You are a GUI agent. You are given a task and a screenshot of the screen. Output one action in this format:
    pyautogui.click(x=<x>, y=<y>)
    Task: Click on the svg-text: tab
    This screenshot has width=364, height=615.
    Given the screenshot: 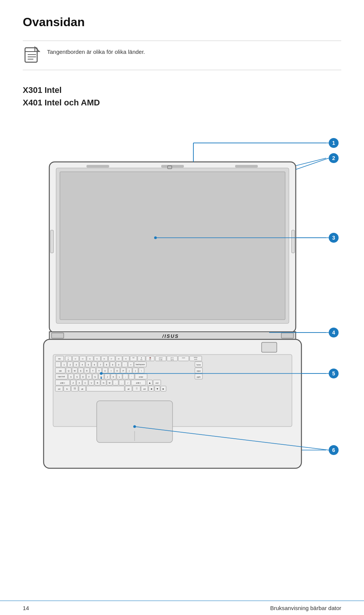 What is the action you would take?
    pyautogui.click(x=61, y=371)
    